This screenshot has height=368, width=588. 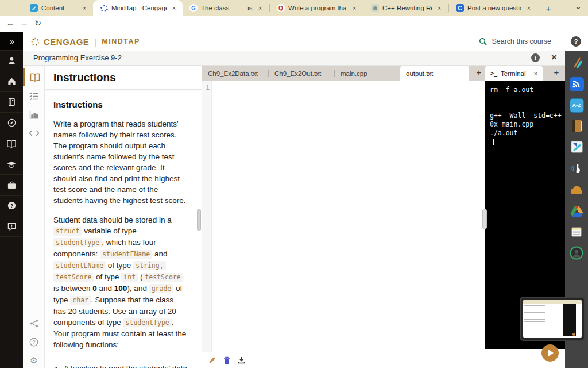 I want to click on editor-tabstrip: Ch9_Ex2Data.txt Ch9_Ex2Out.txt main.cpp …, so click(x=343, y=74).